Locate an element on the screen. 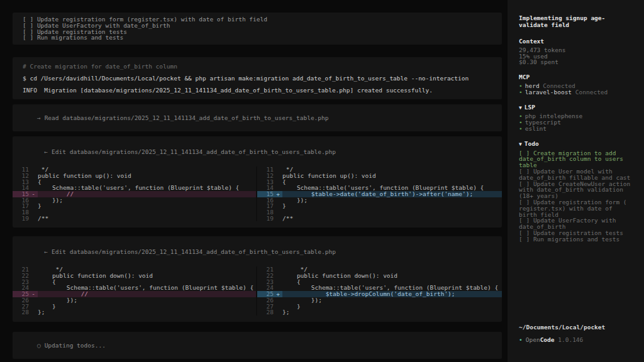 This screenshot has width=644, height=362. sidebar-todo-item-active: [ ] Create migration to add date_of_birt… is located at coordinates (576, 160).